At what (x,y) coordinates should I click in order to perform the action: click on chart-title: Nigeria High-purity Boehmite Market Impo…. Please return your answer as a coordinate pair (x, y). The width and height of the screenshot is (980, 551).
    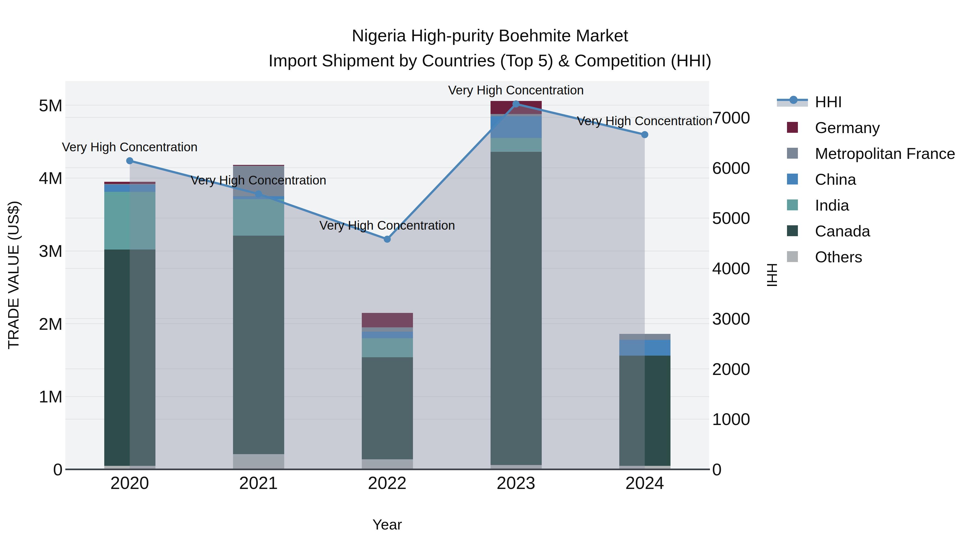
    Looking at the image, I should click on (490, 48).